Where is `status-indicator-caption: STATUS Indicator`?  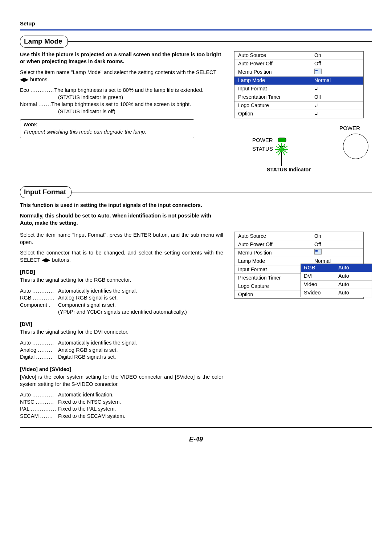 status-indicator-caption: STATUS Indicator is located at coordinates (289, 170).